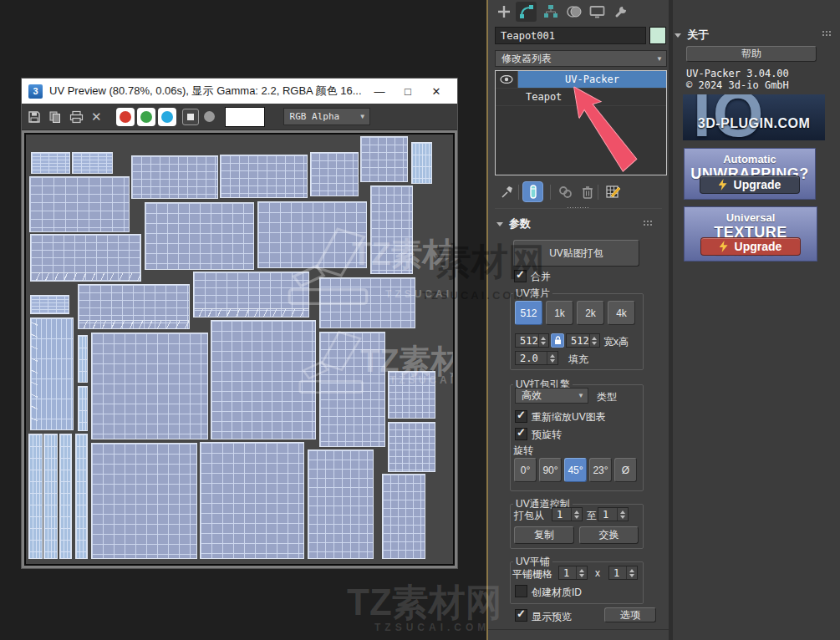 This screenshot has height=640, width=840. I want to click on tab-motion, so click(573, 12).